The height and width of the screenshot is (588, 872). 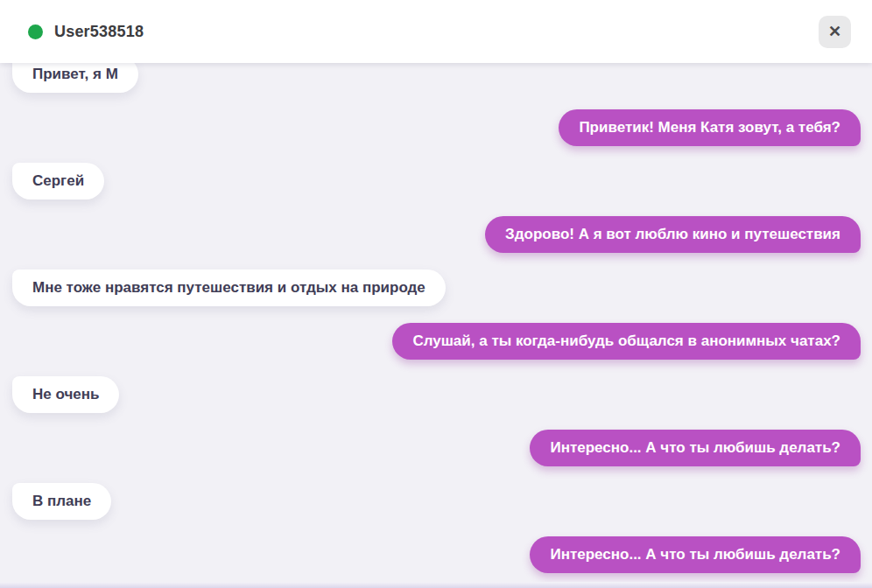 I want to click on incoming-message-row: Сергей, so click(x=436, y=181).